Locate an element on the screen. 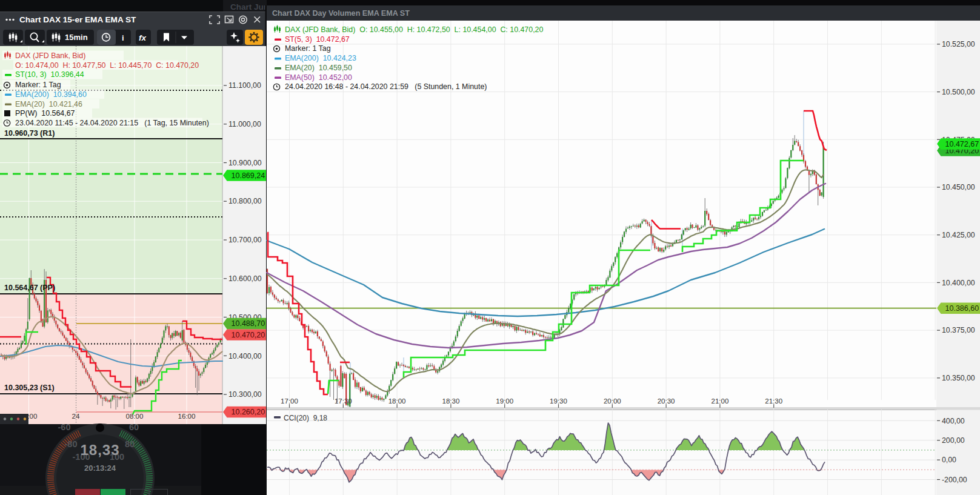 The width and height of the screenshot is (980, 495). svg-text: 08:00 is located at coordinates (135, 416).